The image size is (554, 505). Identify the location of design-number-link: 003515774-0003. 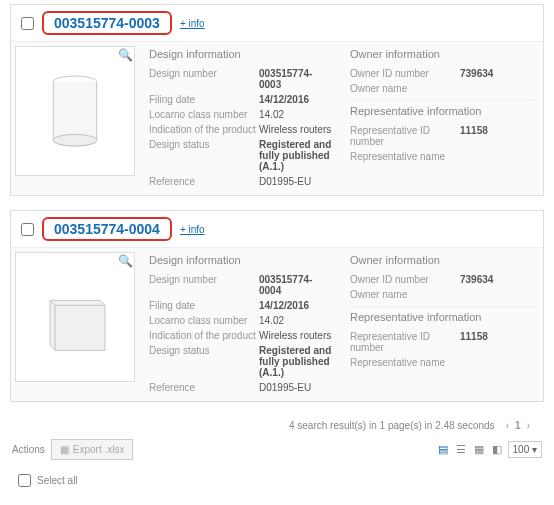
(107, 23).